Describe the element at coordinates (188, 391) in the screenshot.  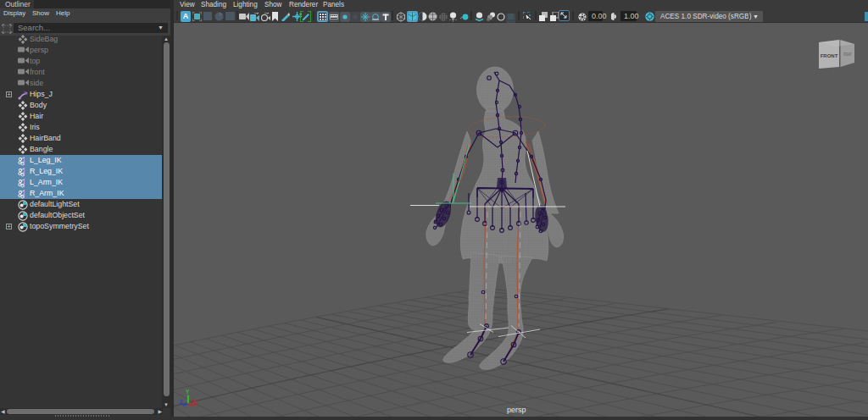
I see `svg-text: Y` at that location.